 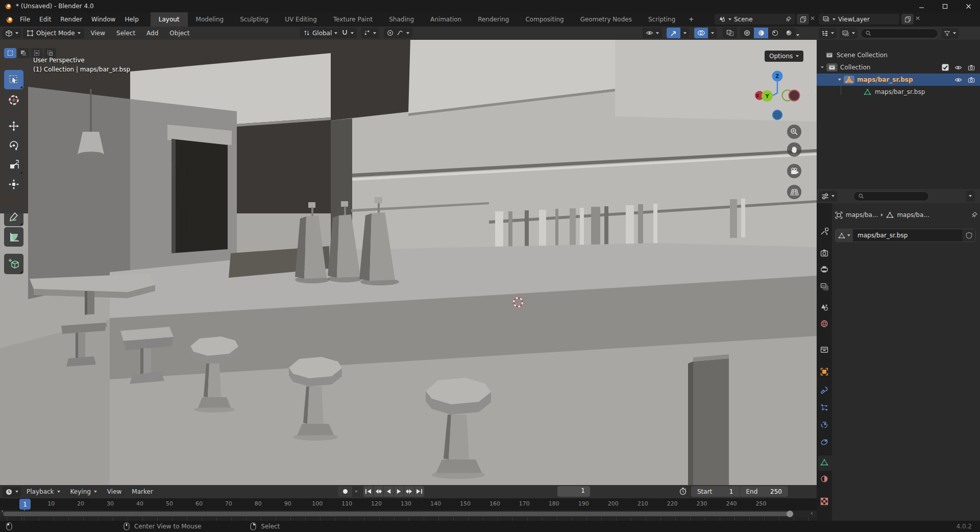 I want to click on perspective-toggle-button, so click(x=794, y=192).